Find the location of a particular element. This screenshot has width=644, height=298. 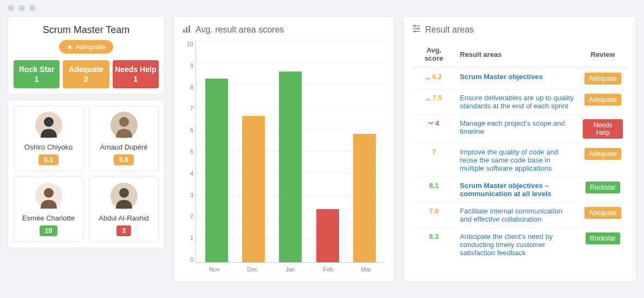

window-chrome is located at coordinates (322, 8).